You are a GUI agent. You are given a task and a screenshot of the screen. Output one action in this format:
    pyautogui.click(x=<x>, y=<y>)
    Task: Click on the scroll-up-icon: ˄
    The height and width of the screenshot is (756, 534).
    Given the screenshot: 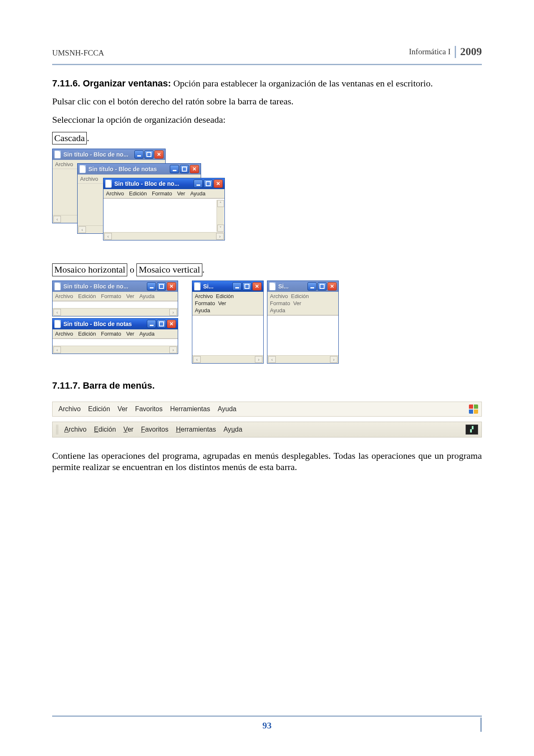 What is the action you would take?
    pyautogui.click(x=221, y=204)
    